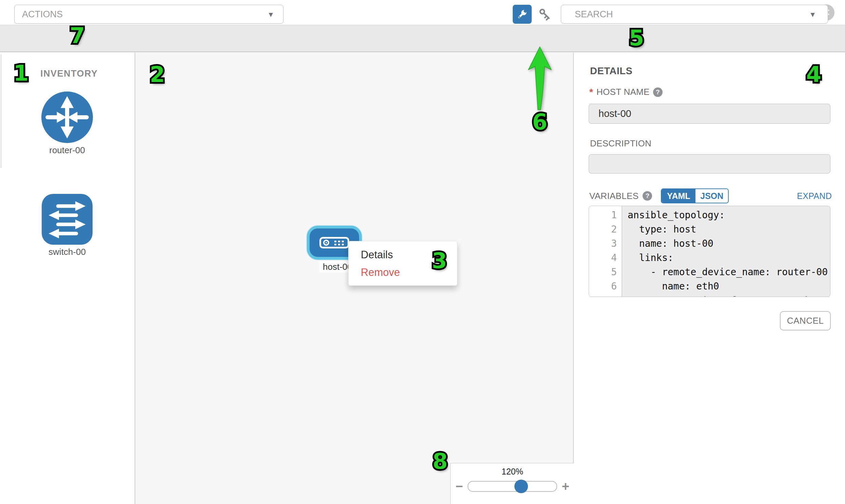 This screenshot has width=845, height=504. I want to click on description-label-row: DESCRIPTION, so click(621, 143).